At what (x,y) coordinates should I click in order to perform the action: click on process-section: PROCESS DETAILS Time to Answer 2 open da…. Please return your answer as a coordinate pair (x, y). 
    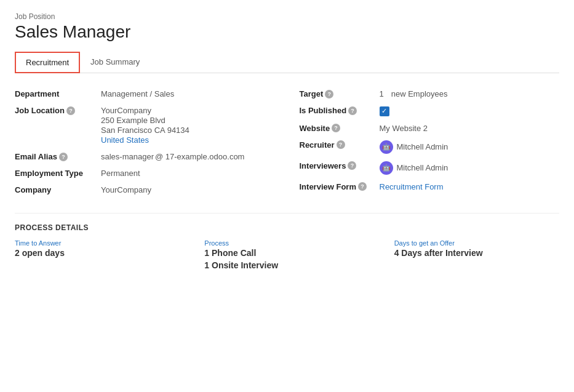
    Looking at the image, I should click on (287, 247).